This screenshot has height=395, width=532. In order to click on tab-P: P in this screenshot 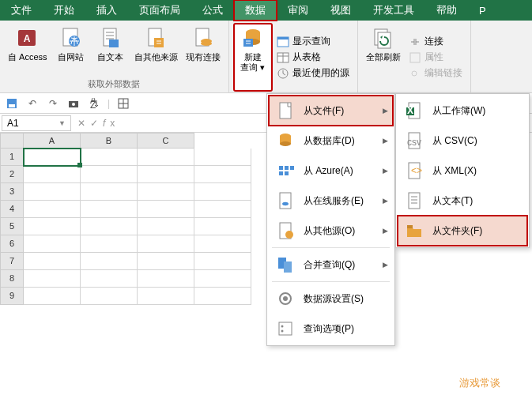, I will do `click(482, 10)`.